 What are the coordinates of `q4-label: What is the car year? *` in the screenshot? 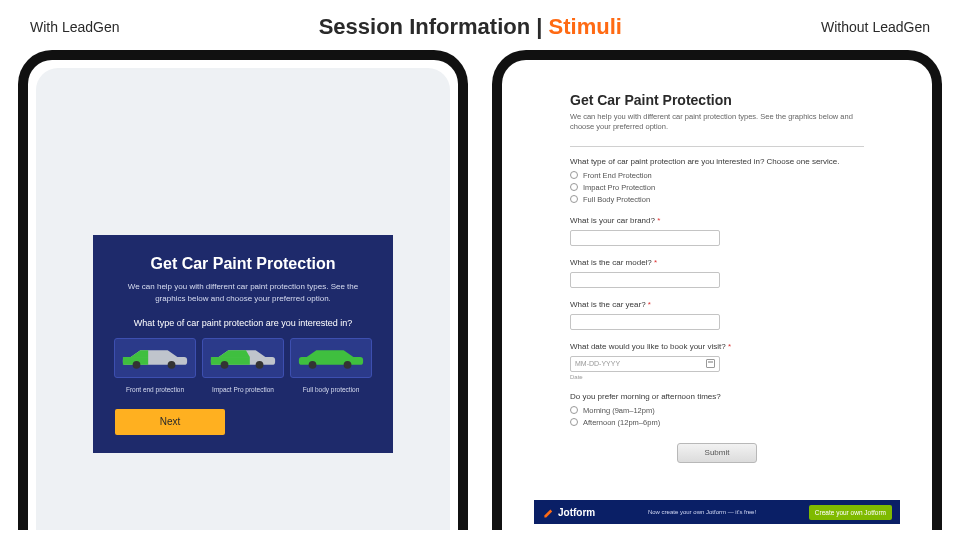 It's located at (717, 304).